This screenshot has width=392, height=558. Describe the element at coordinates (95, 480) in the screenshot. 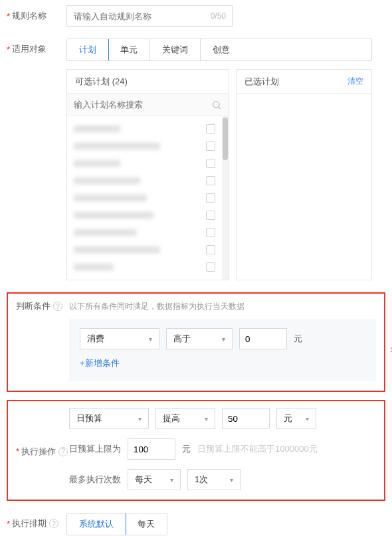

I see `freq-label: 最多执行次数` at that location.